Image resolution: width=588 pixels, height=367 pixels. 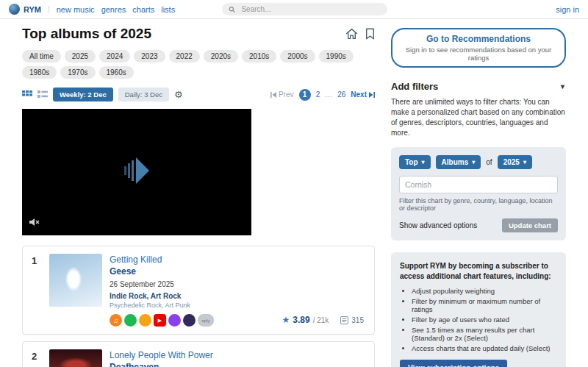 I want to click on album-primary-genres: Indie Rock, Art Rock, so click(x=237, y=296).